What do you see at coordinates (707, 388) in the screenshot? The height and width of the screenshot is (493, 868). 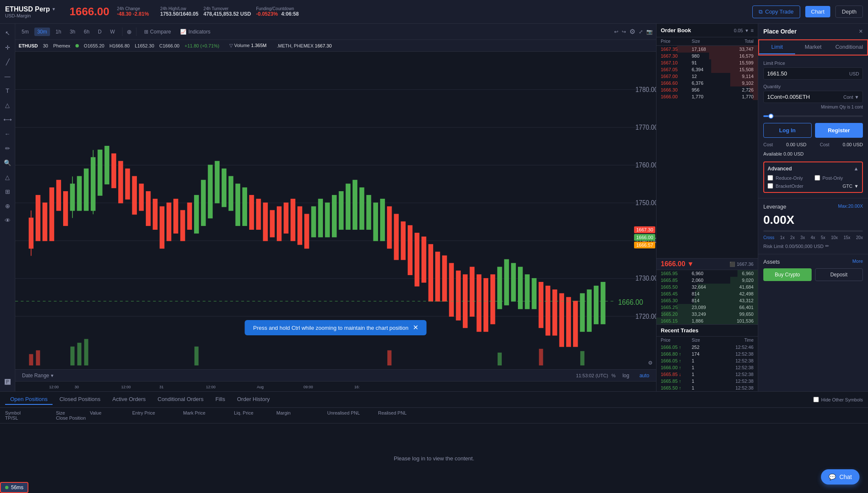 I see `rt-row: 1665.50 ↑ 1 12:52:38` at bounding box center [707, 388].